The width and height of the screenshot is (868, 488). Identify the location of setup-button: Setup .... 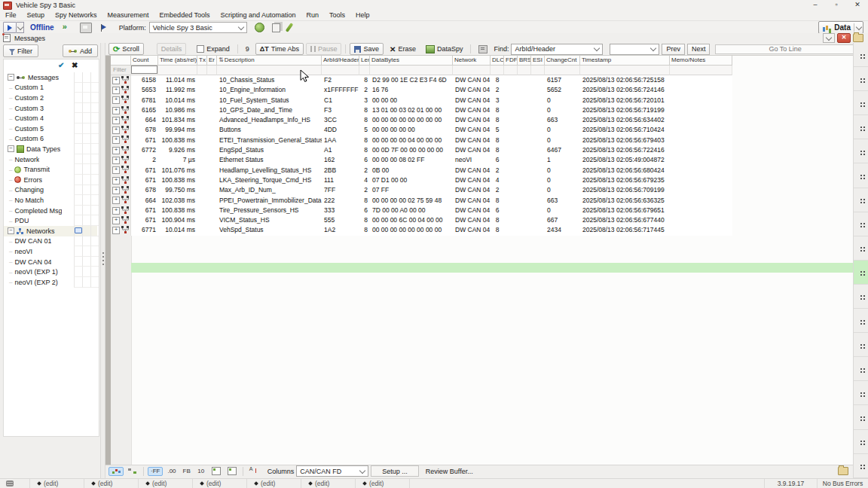
(395, 471).